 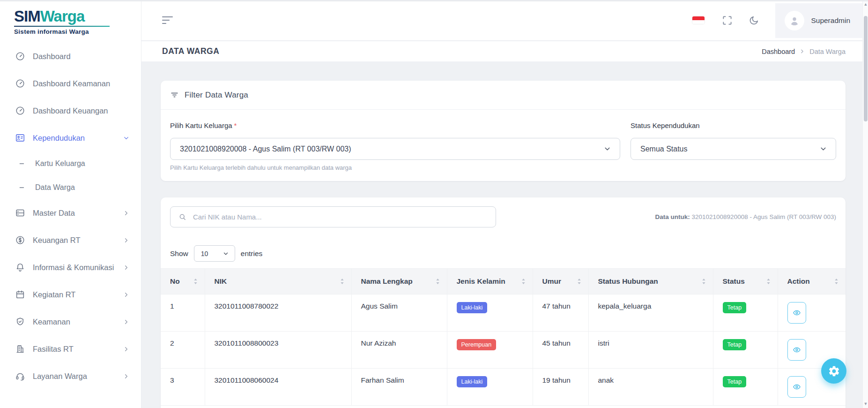 What do you see at coordinates (560, 281) in the screenshot?
I see `column-header-umur: Umur` at bounding box center [560, 281].